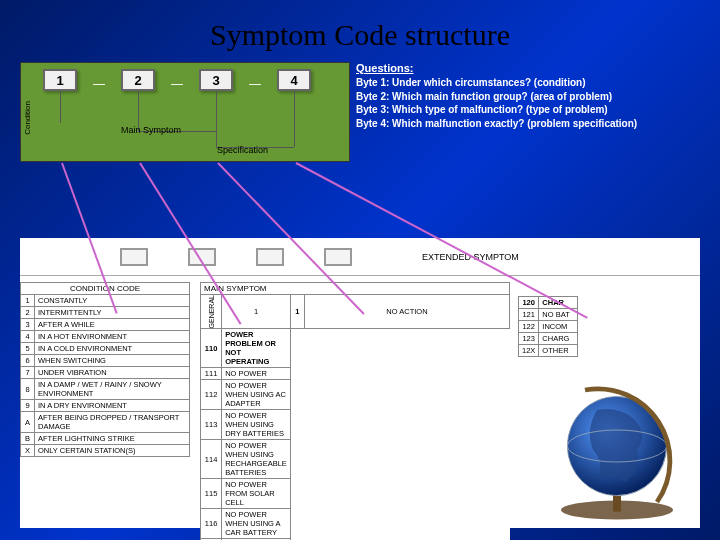  I want to click on row-text: INTERMITTENTLY, so click(112, 313).